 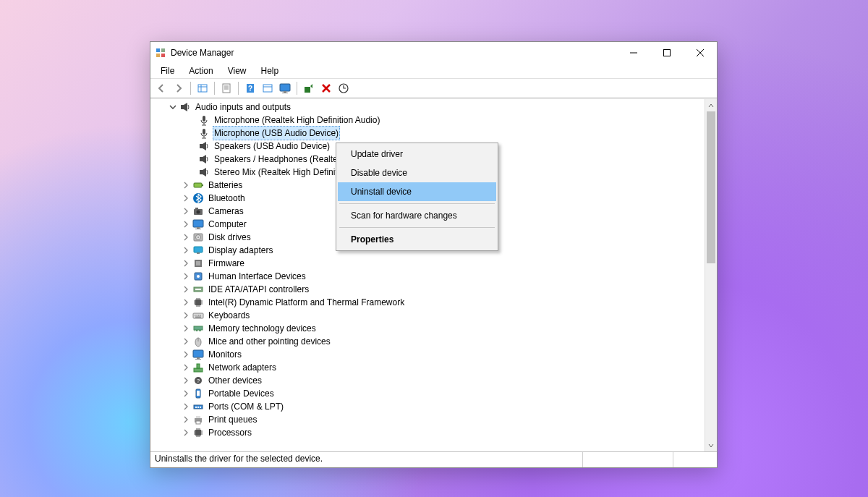 What do you see at coordinates (237, 71) in the screenshot?
I see `menu-view: View` at bounding box center [237, 71].